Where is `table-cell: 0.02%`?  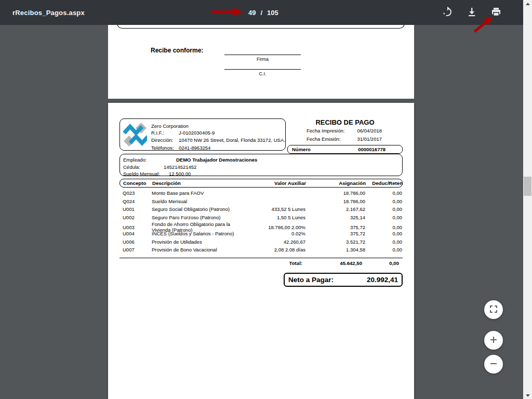 table-cell: 0.02% is located at coordinates (274, 234).